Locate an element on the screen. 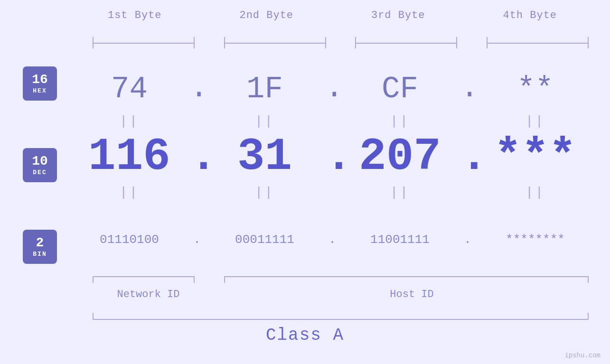 The image size is (610, 364). watermark: ipshu.com is located at coordinates (582, 355).